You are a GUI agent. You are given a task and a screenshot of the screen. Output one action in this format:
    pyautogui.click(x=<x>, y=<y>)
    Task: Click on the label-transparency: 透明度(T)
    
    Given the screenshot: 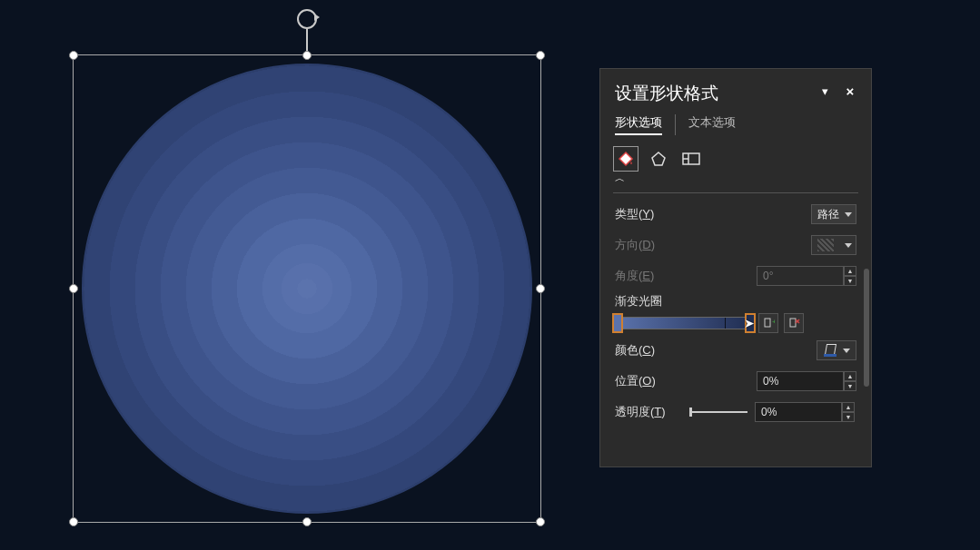 What is the action you would take?
    pyautogui.click(x=652, y=412)
    